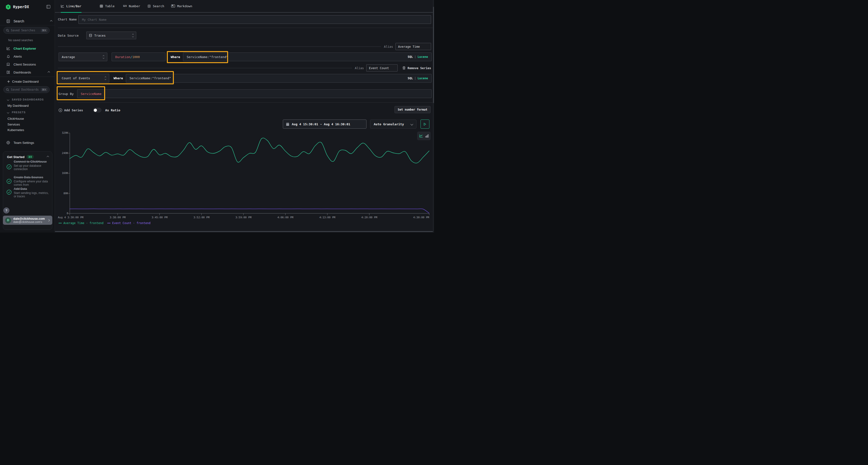  Describe the element at coordinates (393, 124) in the screenshot. I see `granularity-select: Auto Granularity` at that location.